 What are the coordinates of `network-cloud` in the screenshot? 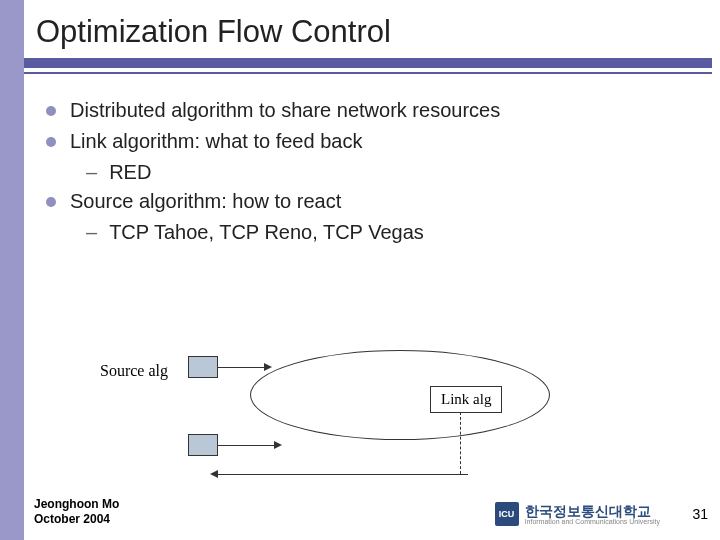 It's located at (400, 395).